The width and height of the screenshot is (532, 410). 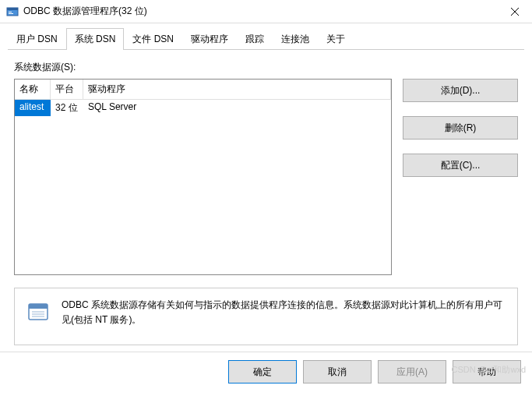 What do you see at coordinates (260, 11) in the screenshot?
I see `window-title: ODBC 数据源管理程序(32 位)` at bounding box center [260, 11].